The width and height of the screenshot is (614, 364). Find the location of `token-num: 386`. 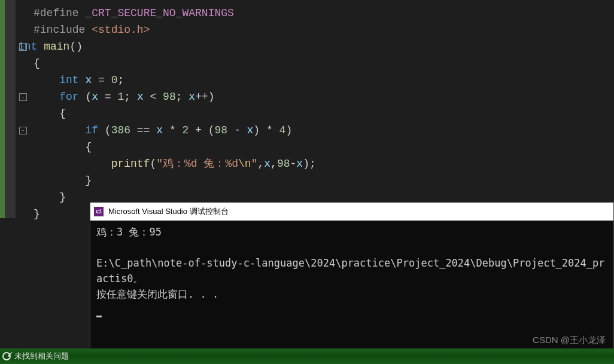

token-num: 386 is located at coordinates (121, 130).